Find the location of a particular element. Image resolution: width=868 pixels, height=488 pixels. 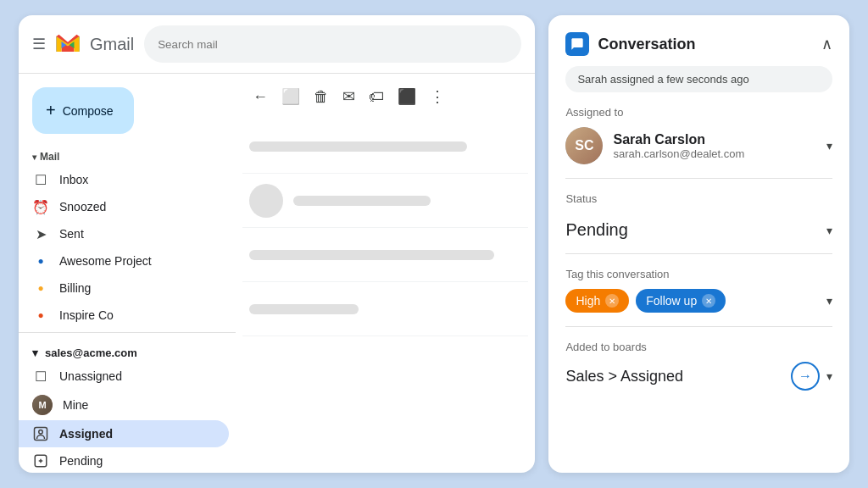

sidebar-item-label: Billing is located at coordinates (75, 288).